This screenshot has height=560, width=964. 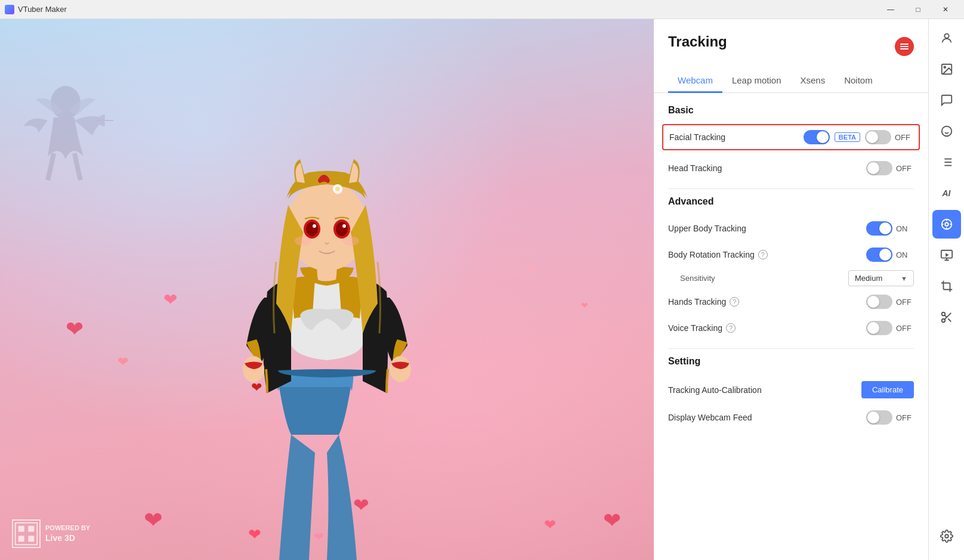 What do you see at coordinates (42, 10) in the screenshot?
I see `app-title: VTuber Maker` at bounding box center [42, 10].